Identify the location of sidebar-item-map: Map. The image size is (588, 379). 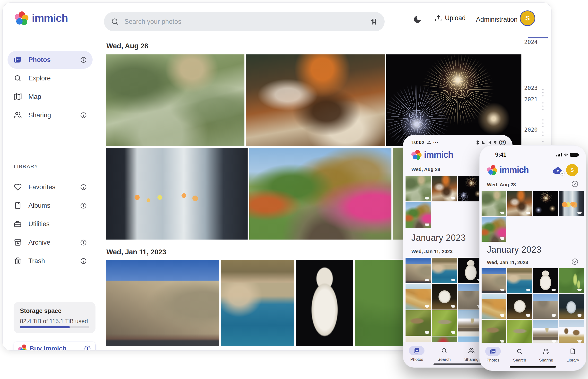
(50, 96).